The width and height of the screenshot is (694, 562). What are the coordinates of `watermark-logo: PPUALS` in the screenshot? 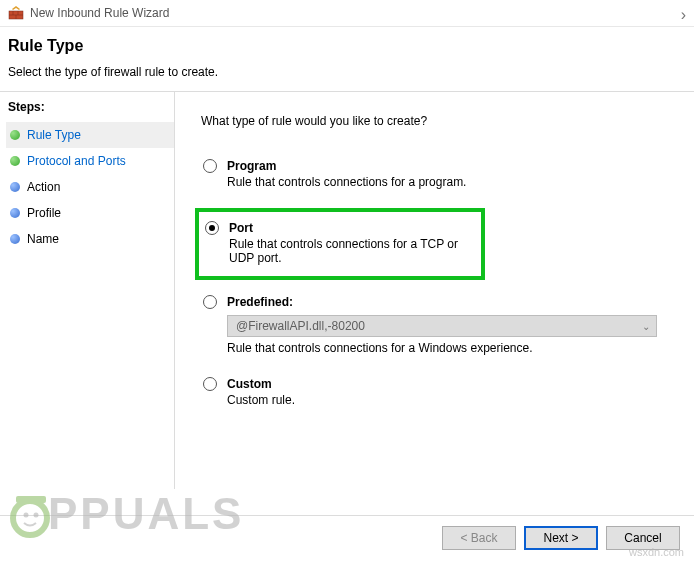 It's located at (124, 514).